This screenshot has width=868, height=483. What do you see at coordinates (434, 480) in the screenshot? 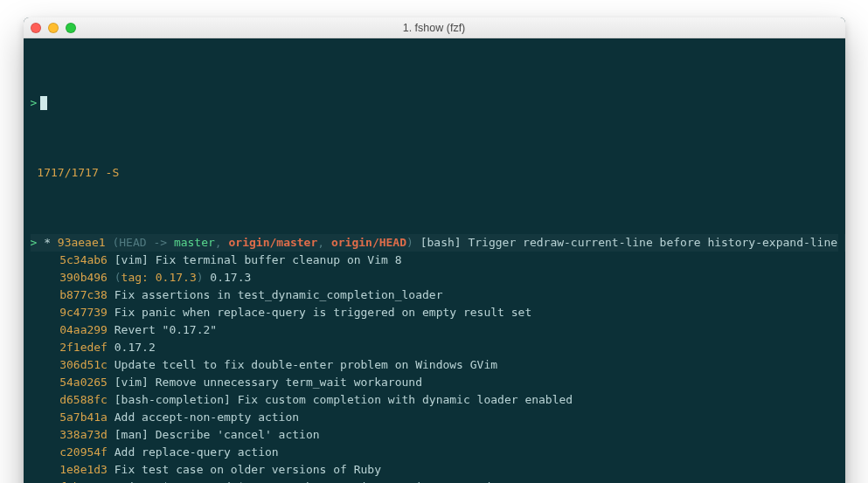
I see `commit-entry: f6b1962 Inject $LINES and $COLUMNS when …` at bounding box center [434, 480].